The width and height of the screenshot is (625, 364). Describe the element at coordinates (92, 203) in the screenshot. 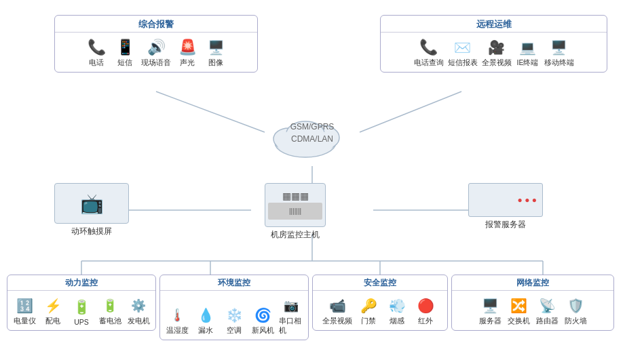

I see `touch-screen-image: 📺` at that location.